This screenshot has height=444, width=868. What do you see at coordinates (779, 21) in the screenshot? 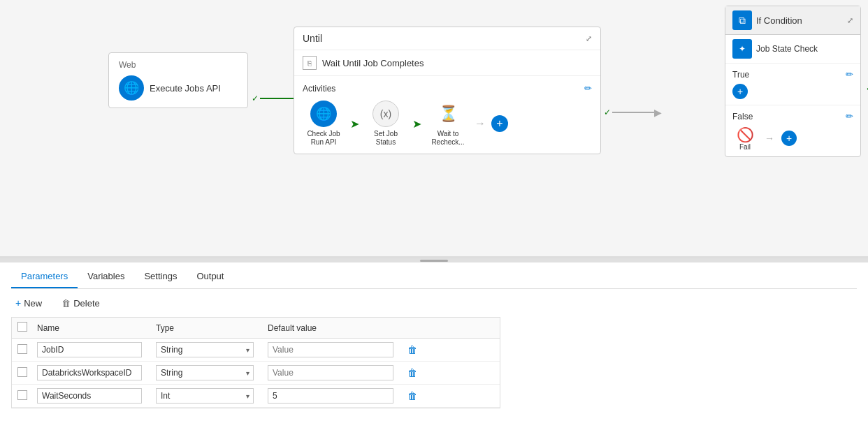
I see `if-title: If Condition` at bounding box center [779, 21].